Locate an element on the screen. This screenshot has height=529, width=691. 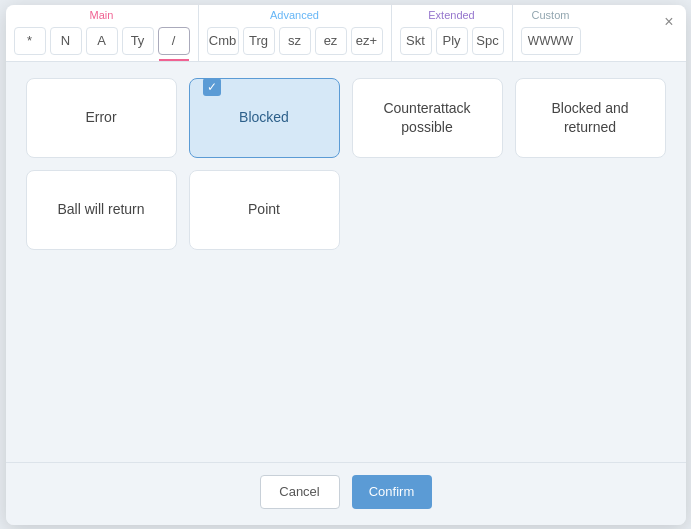
options-row1: Error Blocked Counterattack possible Blo… is located at coordinates (346, 118).